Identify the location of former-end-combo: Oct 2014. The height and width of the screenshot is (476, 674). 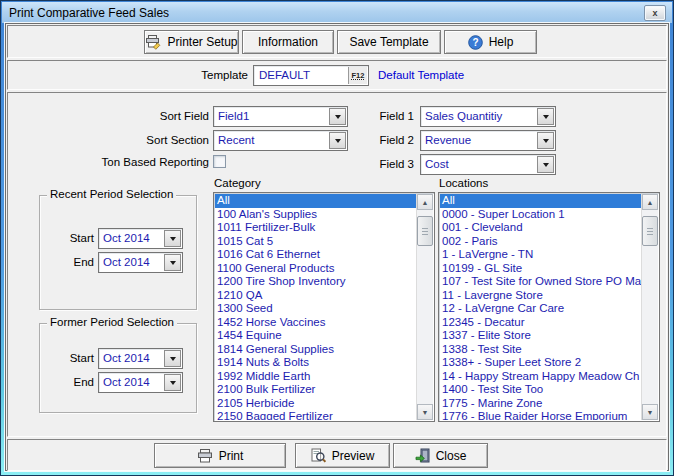
(140, 382).